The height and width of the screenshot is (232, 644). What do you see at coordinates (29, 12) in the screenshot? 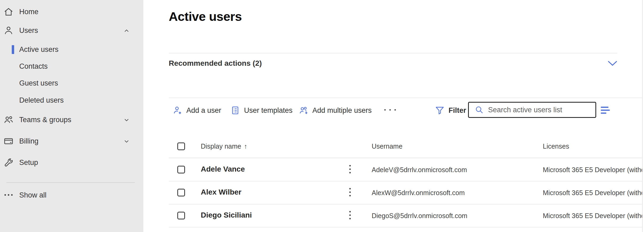
I see `sidebar-item-label: Home` at bounding box center [29, 12].